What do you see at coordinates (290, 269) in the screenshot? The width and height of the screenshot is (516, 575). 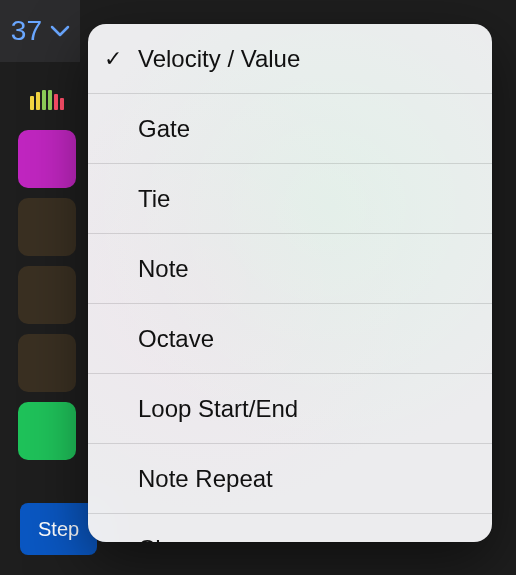 I see `menu-item-note: Note` at bounding box center [290, 269].